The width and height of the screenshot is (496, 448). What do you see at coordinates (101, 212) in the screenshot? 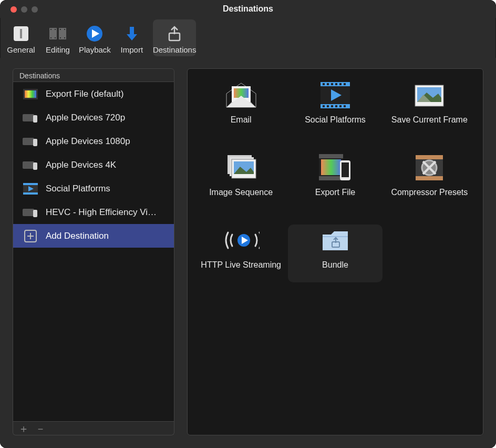
I see `sidebar-item-label: HEVC - High Efficiency Vi…` at bounding box center [101, 212].